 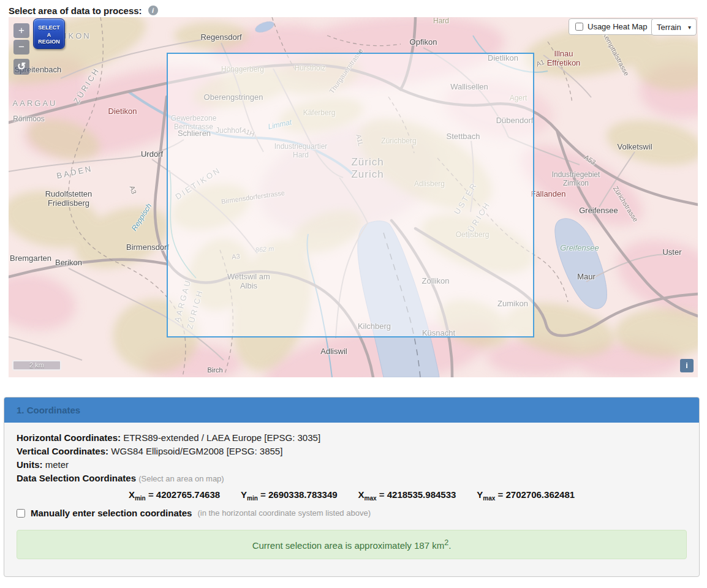 What do you see at coordinates (348, 545) in the screenshot?
I see `alert-text: Current selection area is approximately …` at bounding box center [348, 545].